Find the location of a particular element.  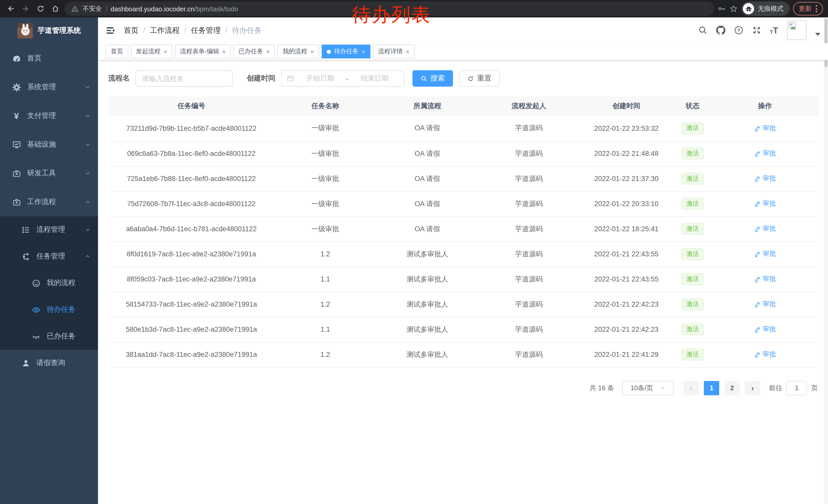

sidebar-item-2: ¥支付管理 is located at coordinates (49, 116).